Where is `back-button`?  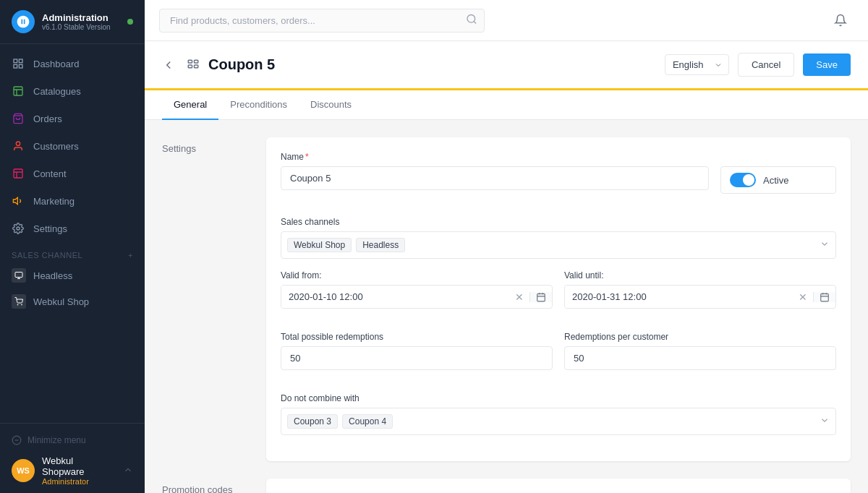 back-button is located at coordinates (169, 65).